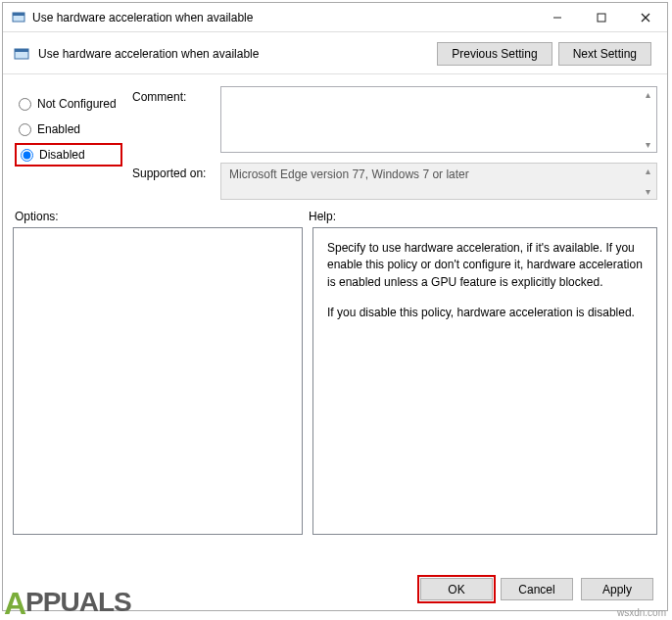 The height and width of the screenshot is (620, 672). Describe the element at coordinates (322, 216) in the screenshot. I see `help-label: Help:` at that location.